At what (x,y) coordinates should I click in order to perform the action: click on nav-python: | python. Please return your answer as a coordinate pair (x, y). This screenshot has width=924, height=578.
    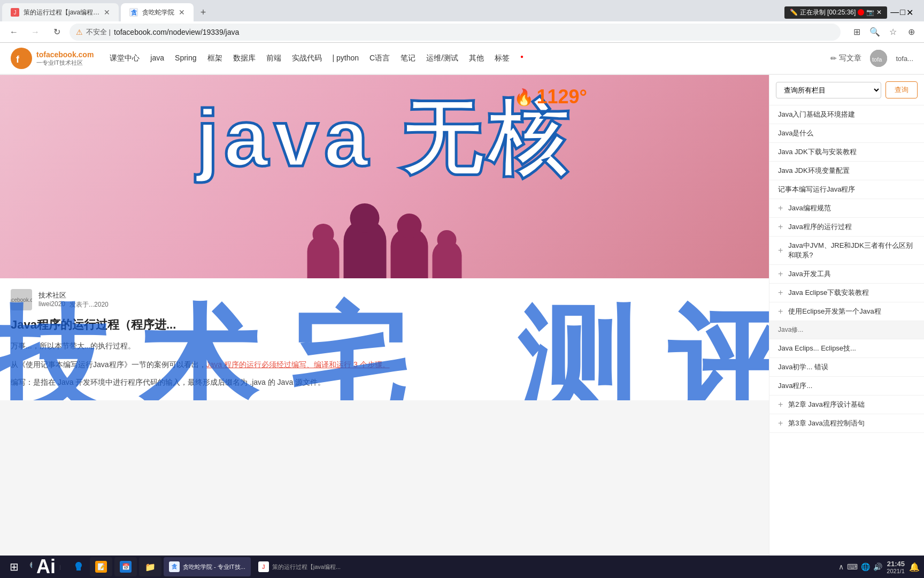
    Looking at the image, I should click on (346, 58).